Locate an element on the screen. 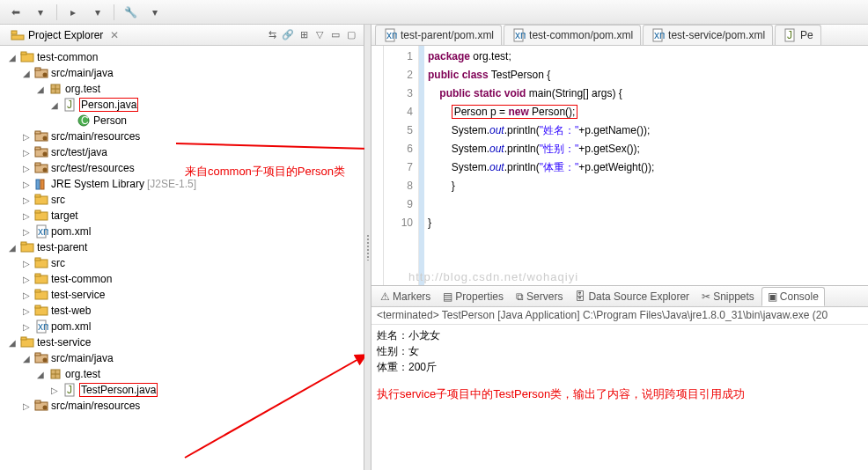 The height and width of the screenshot is (470, 868). navigator-icon is located at coordinates (18, 35).